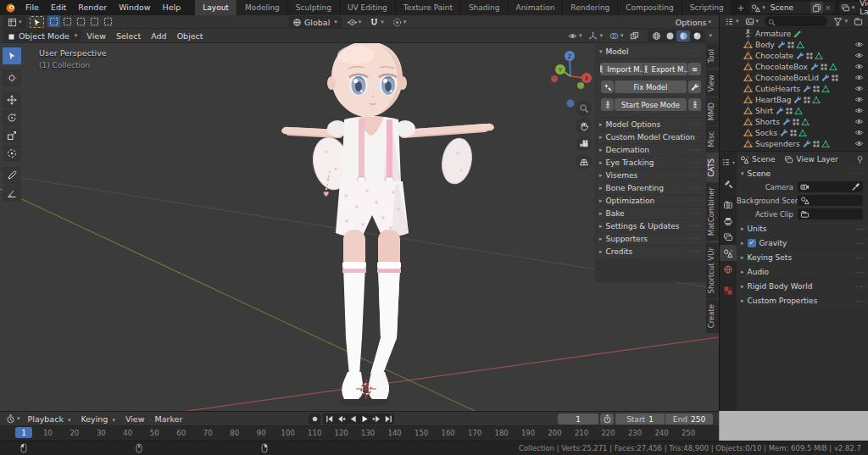  What do you see at coordinates (670, 36) in the screenshot?
I see `shading-solid-button` at bounding box center [670, 36].